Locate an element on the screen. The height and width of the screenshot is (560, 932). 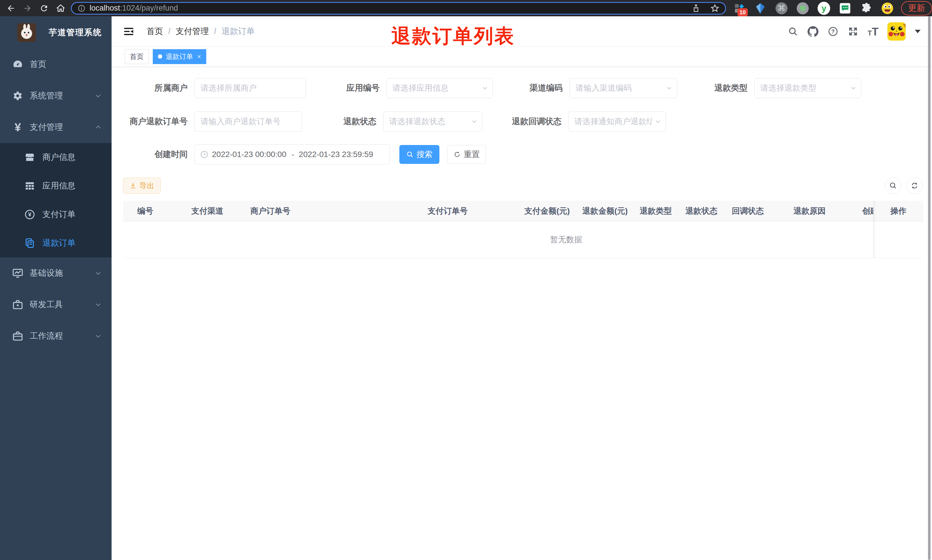
sidebar-item-home: 首页 is located at coordinates (56, 64).